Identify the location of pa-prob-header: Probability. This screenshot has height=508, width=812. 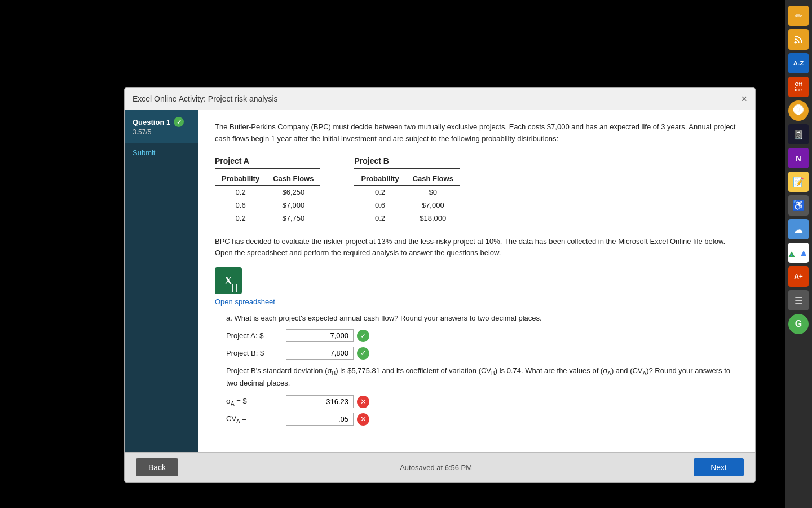
(240, 179).